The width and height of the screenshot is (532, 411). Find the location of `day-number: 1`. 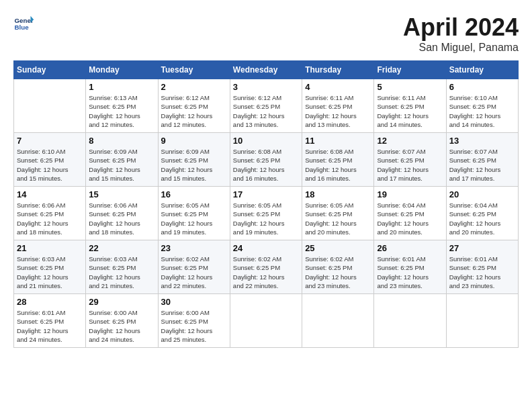

day-number: 1 is located at coordinates (122, 87).